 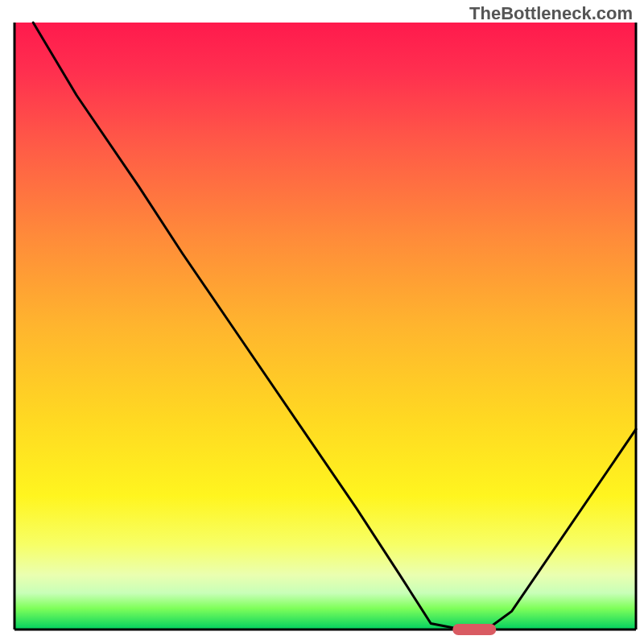 I want to click on watermark-text: TheBottleneck.com, so click(x=551, y=14).